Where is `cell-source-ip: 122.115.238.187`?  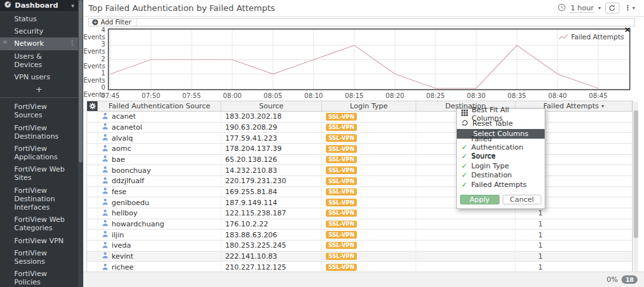 cell-source-ip: 122.115.238.187 is located at coordinates (272, 213).